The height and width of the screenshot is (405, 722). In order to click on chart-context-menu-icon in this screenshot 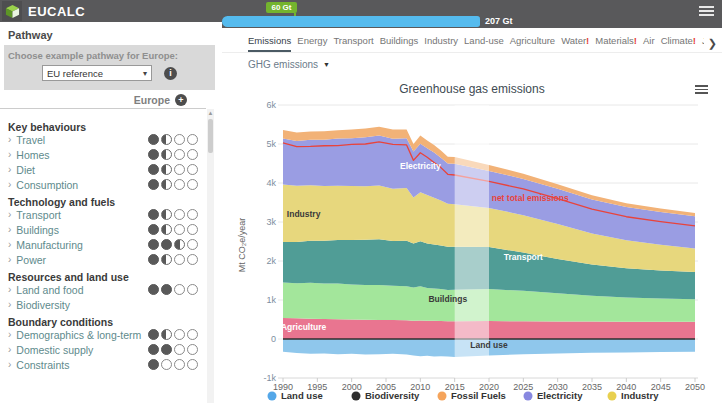, I will do `click(702, 90)`.